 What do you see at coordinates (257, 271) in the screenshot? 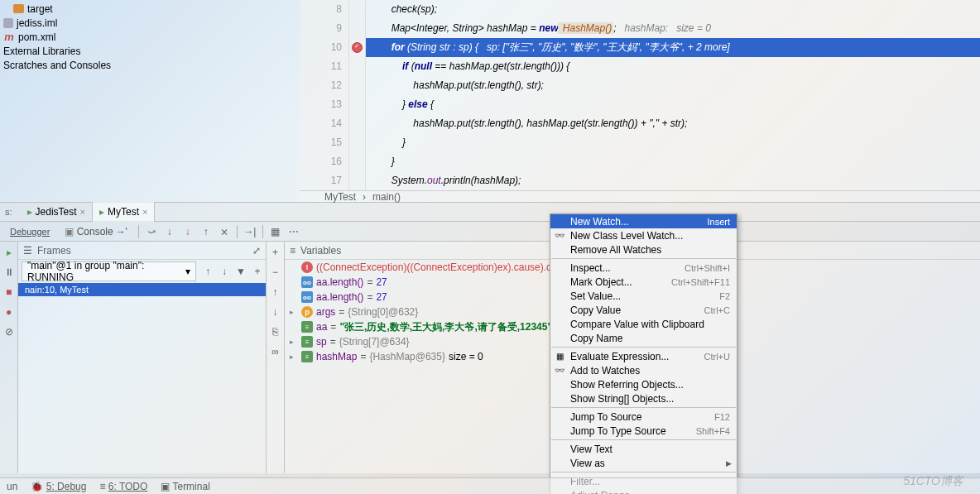
I see `add-icon: +` at bounding box center [257, 271].